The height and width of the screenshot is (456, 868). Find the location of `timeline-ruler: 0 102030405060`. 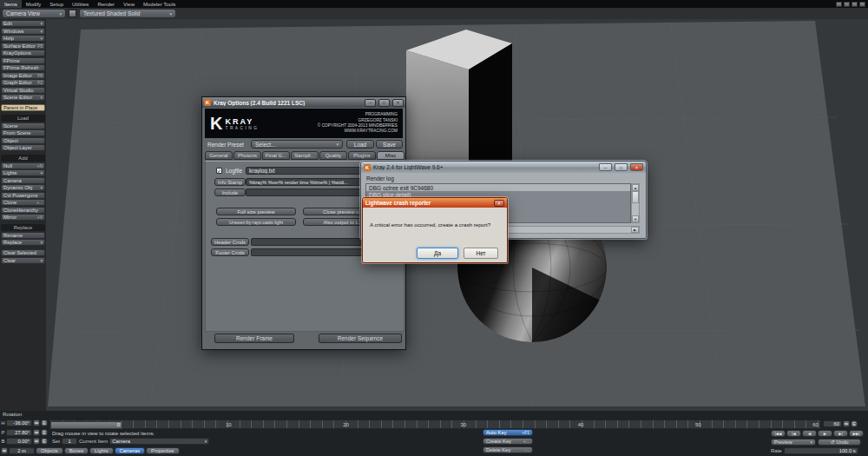

timeline-ruler: 0 102030405060 is located at coordinates (436, 424).